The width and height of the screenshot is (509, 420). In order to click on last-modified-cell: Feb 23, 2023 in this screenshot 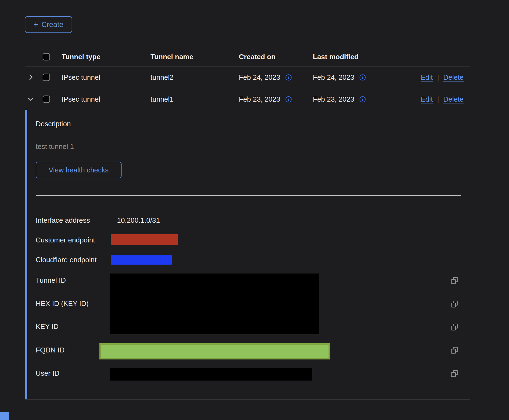, I will do `click(333, 99)`.